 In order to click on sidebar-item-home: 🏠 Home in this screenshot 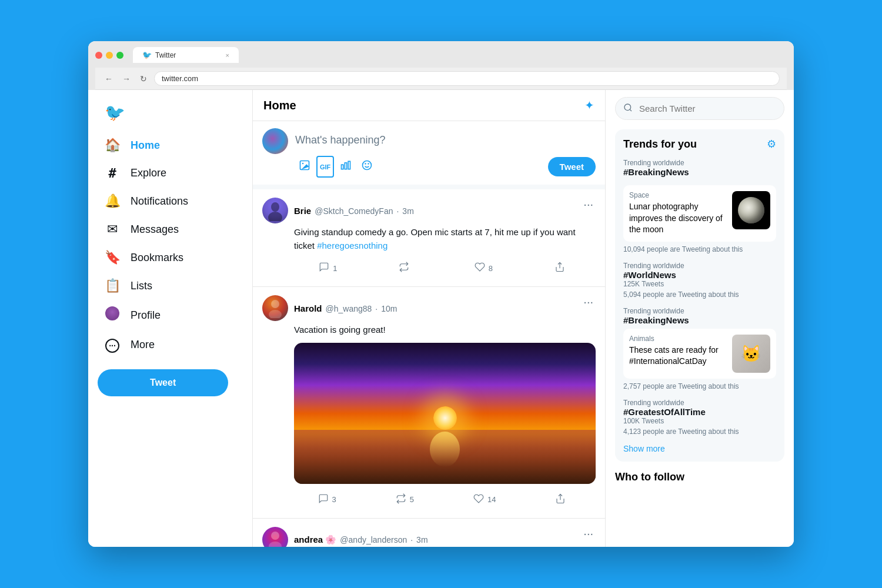, I will do `click(171, 145)`.